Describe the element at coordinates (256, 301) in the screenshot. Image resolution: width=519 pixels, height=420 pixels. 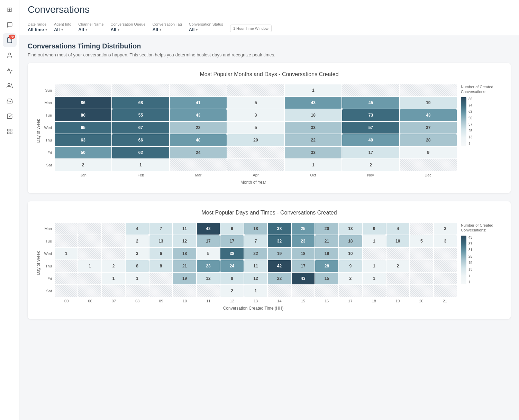
I see `x-label: 13` at that location.